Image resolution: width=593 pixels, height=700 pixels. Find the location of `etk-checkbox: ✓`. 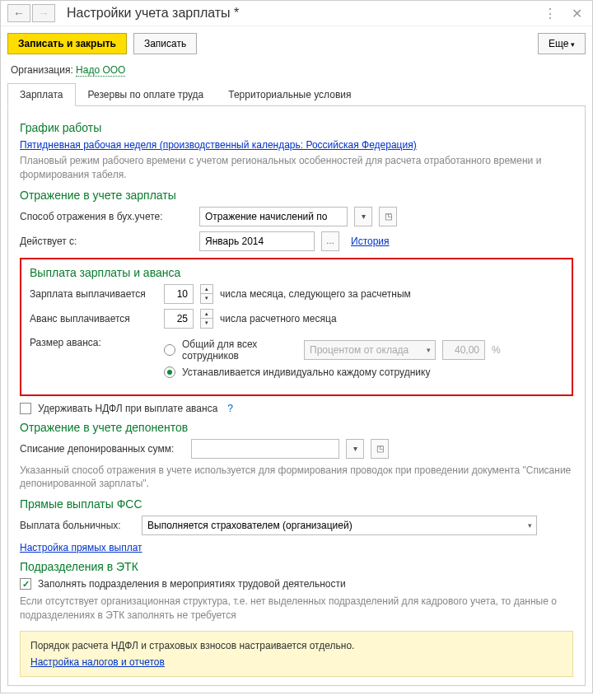

etk-checkbox: ✓ is located at coordinates (26, 584).